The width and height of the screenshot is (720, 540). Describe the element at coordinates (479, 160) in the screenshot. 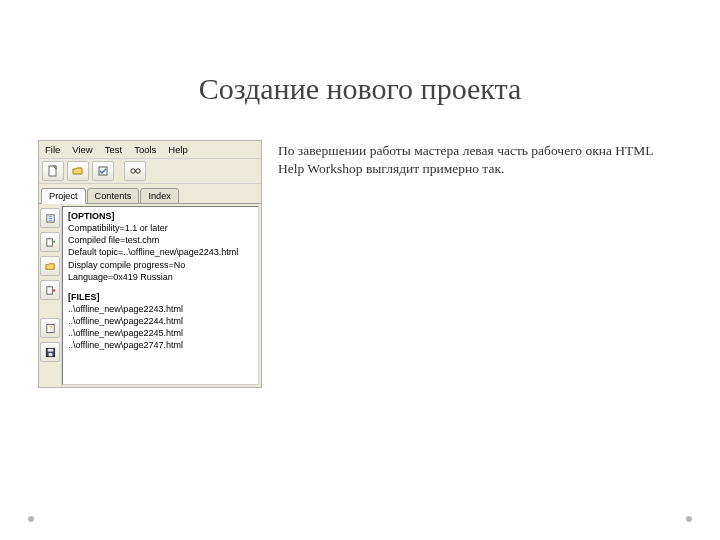

I see `slide-paragraph: По завершении работы мастера левая часть…` at that location.